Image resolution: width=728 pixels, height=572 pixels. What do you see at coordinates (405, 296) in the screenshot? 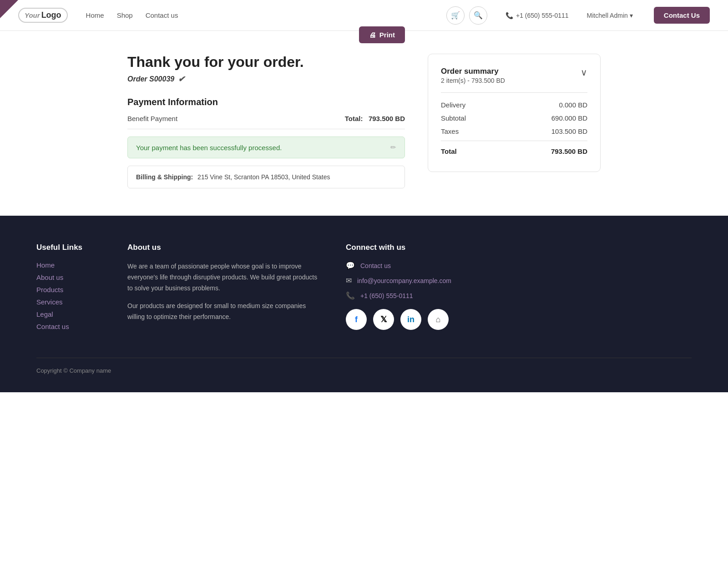
I see `connect-phone-item: 📞 +1 (650) 555-0111` at bounding box center [405, 296].